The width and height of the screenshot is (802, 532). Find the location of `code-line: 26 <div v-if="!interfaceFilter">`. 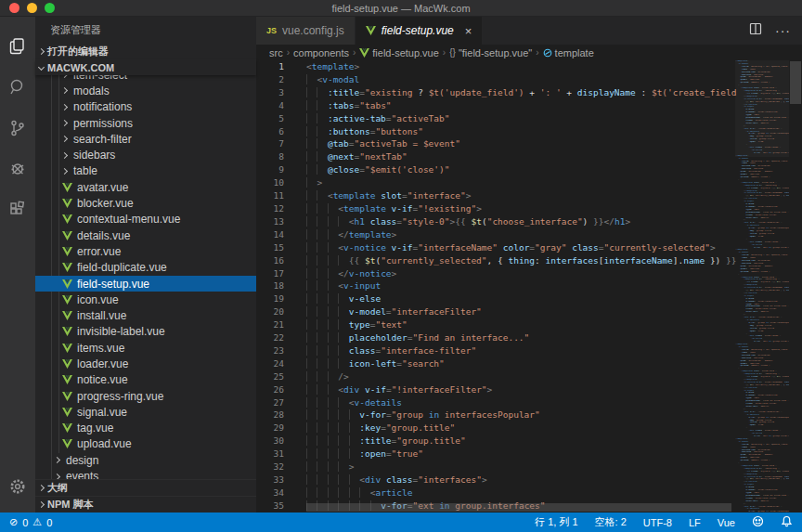

code-line: 26 <div v-if="!interfaceFilter"> is located at coordinates (496, 390).